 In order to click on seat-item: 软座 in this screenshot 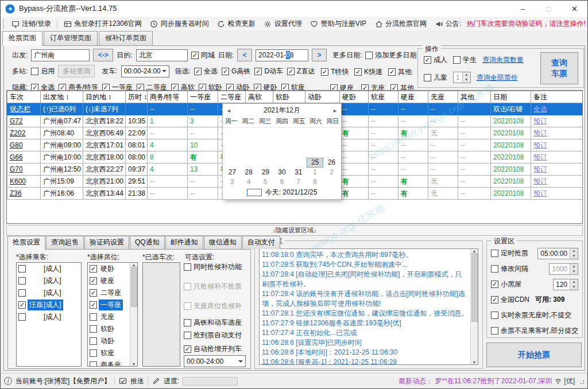, I will do `click(109, 353)`.